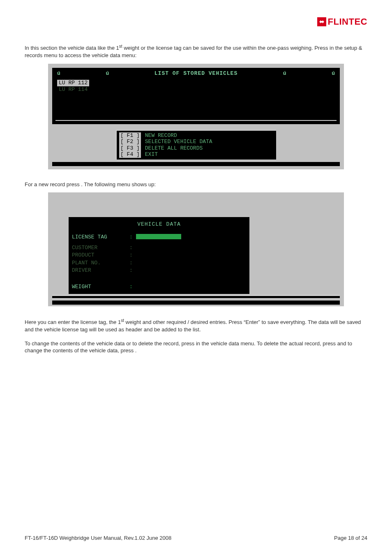 This screenshot has width=392, height=555. Describe the element at coordinates (342, 22) in the screenshot. I see `flintec-logo: FLINTEC` at that location.